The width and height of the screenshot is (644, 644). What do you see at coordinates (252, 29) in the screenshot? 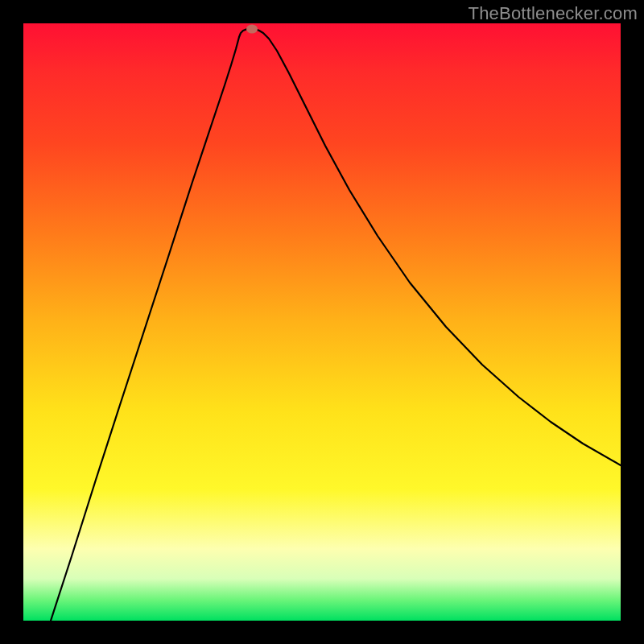
I see `optimum-marker` at bounding box center [252, 29].